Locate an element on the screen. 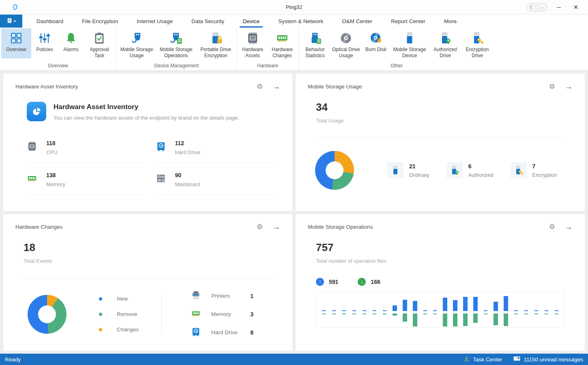 The height and width of the screenshot is (365, 588). usb-doc-icon is located at coordinates (315, 38).